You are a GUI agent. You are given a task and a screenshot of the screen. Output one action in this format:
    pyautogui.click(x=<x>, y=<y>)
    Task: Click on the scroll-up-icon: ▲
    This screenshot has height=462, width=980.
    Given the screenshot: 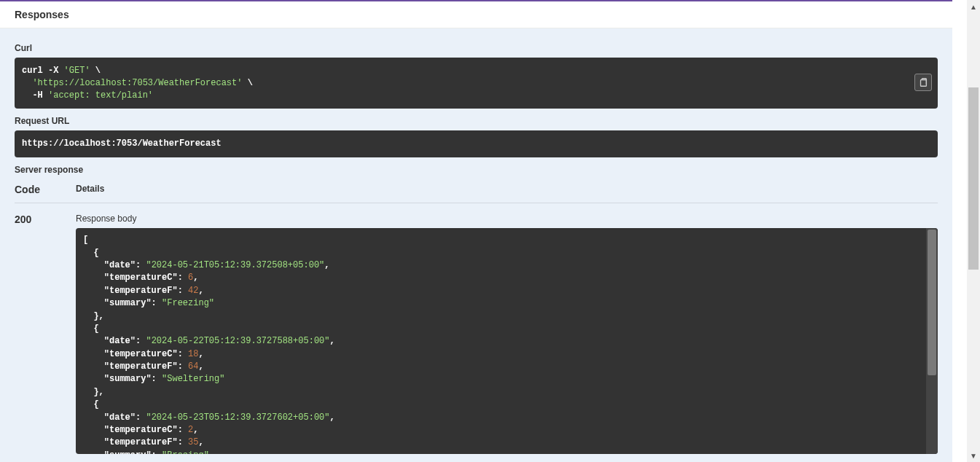 What is the action you would take?
    pyautogui.click(x=973, y=7)
    